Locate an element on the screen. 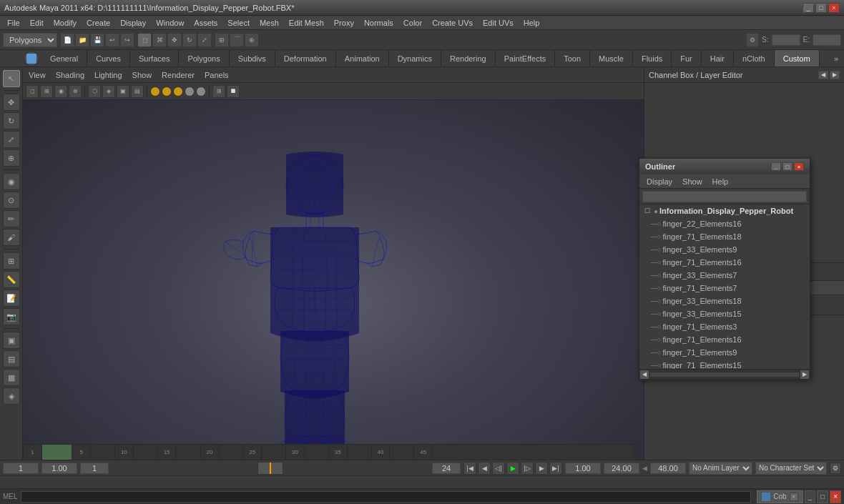 This screenshot has width=844, height=504. tool-rotate: ↻ is located at coordinates (11, 121).